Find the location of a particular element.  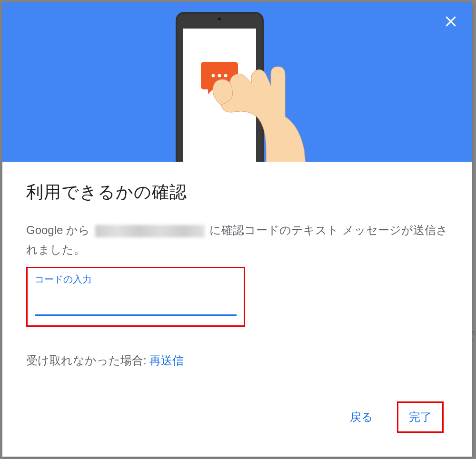

hand-illustration is located at coordinates (271, 108).